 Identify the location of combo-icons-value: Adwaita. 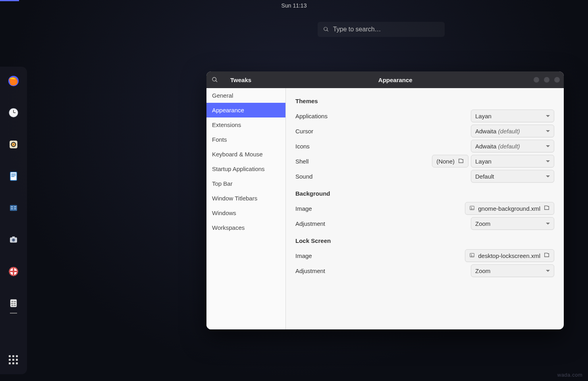
(486, 146).